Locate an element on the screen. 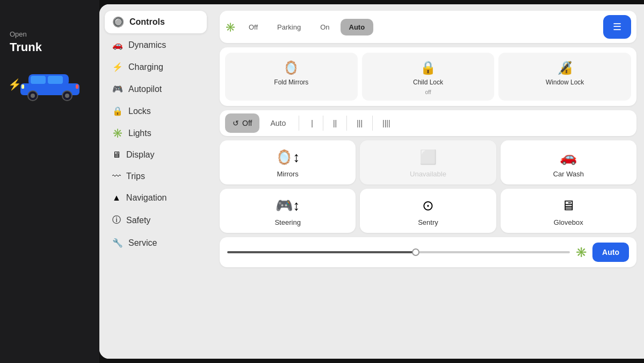 This screenshot has height=363, width=644. service-wrench-icon: 🔧 is located at coordinates (118, 243).